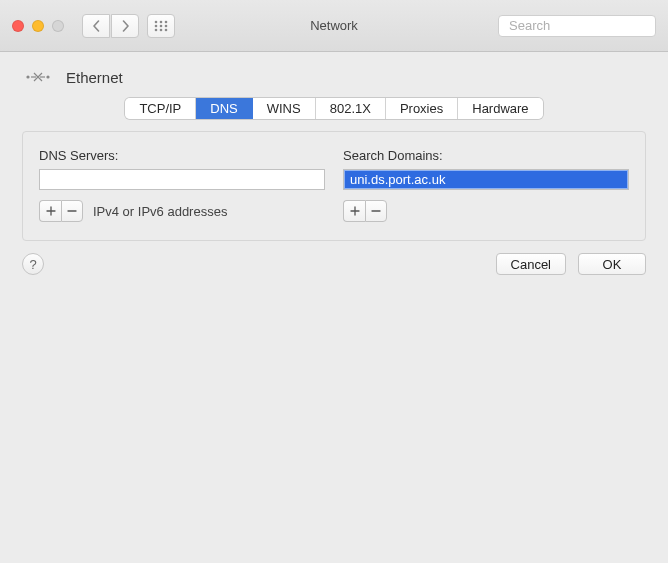 The image size is (668, 563). I want to click on dns-servers-hint: IPv4 or IPv6 addresses, so click(160, 212).